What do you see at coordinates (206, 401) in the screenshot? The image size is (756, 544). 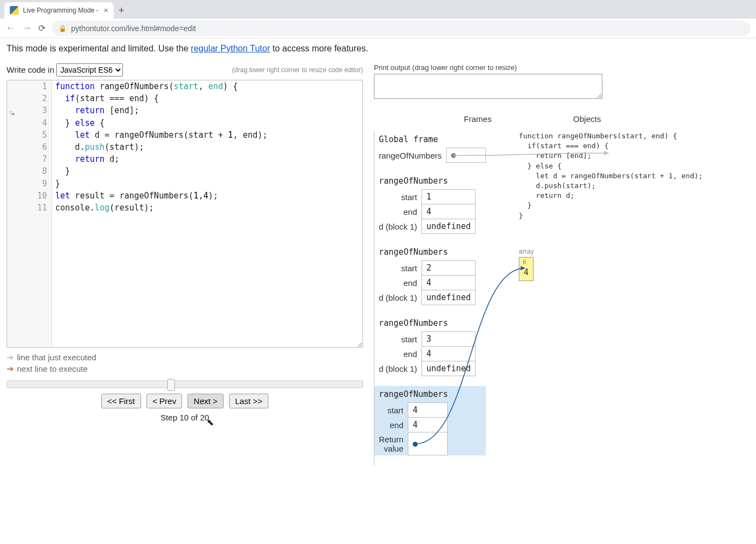 I see `next-button: Next >` at bounding box center [206, 401].